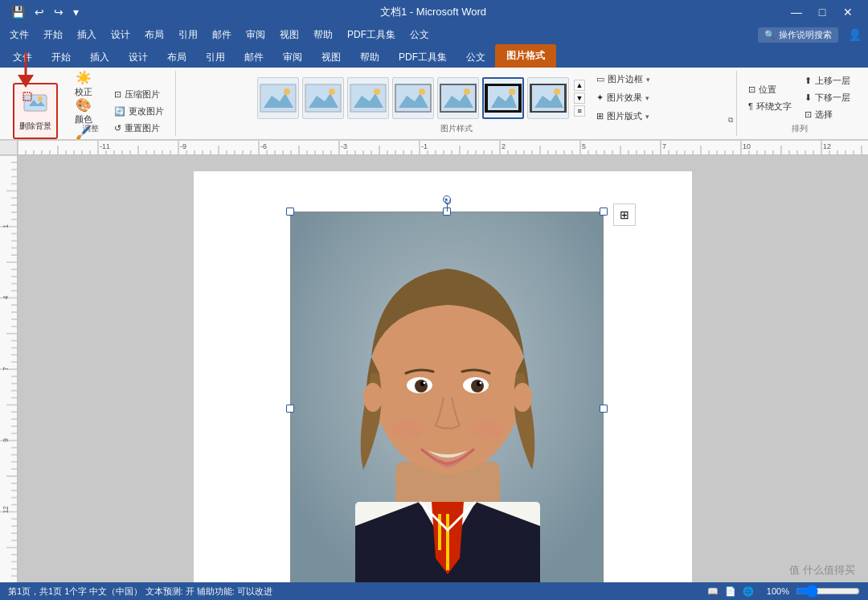  I want to click on tab-review: 审阅, so click(293, 58).